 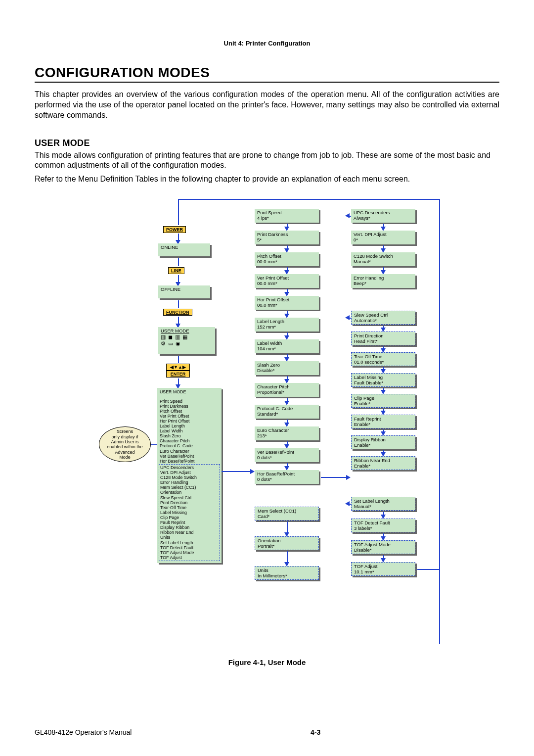 I want to click on param-value: 10.1 mm*, so click(x=383, y=572).